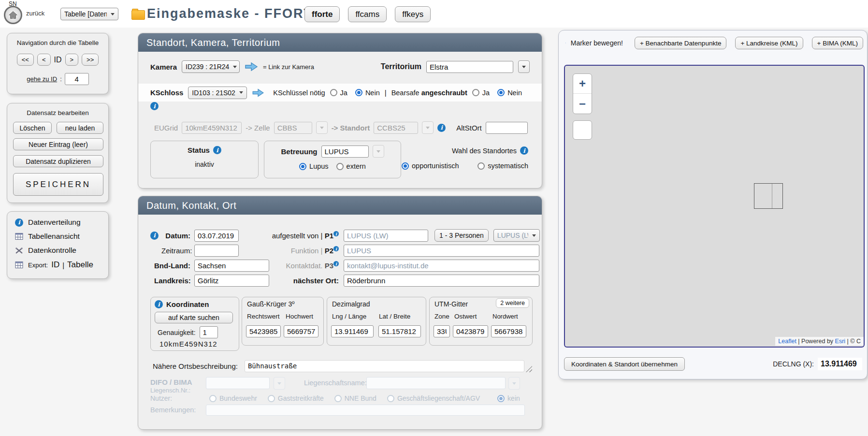 This screenshot has height=436, width=868. Describe the element at coordinates (508, 332) in the screenshot. I see `utm-nordwert-input` at that location.